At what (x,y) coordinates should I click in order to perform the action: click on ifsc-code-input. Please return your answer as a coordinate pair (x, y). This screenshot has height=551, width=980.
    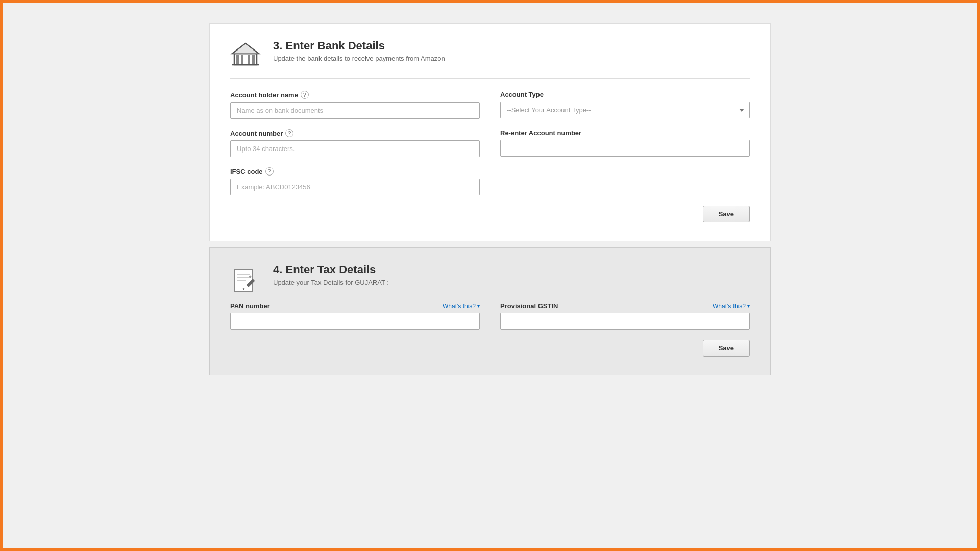
    Looking at the image, I should click on (355, 187).